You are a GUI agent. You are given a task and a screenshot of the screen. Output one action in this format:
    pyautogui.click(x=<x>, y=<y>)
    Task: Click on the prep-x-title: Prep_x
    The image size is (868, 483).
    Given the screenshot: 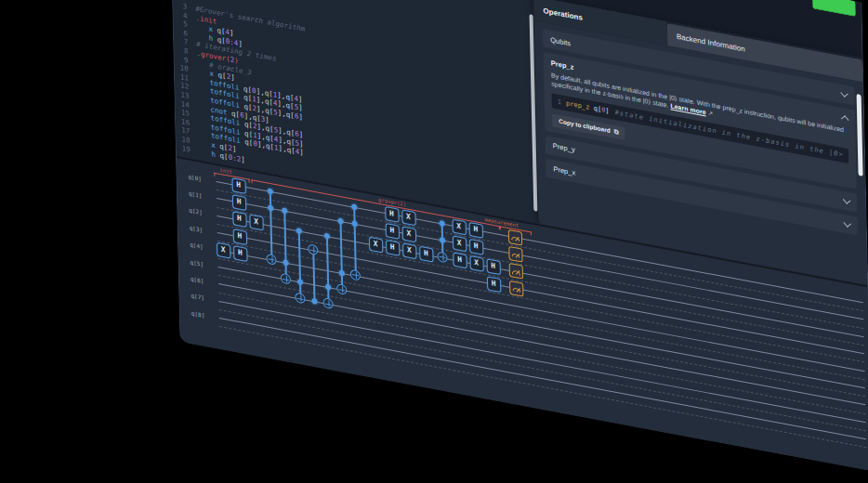 What is the action you would take?
    pyautogui.click(x=564, y=171)
    